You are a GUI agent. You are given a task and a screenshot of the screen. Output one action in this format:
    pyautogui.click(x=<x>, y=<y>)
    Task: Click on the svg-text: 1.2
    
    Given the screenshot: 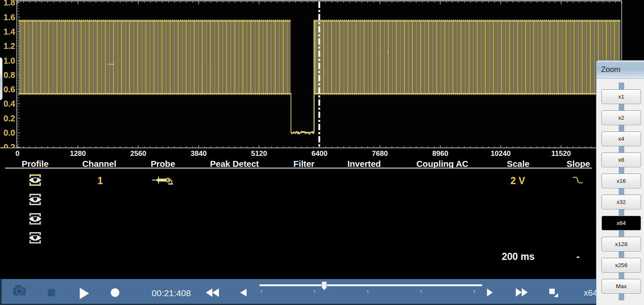 What is the action you would take?
    pyautogui.click(x=9, y=46)
    